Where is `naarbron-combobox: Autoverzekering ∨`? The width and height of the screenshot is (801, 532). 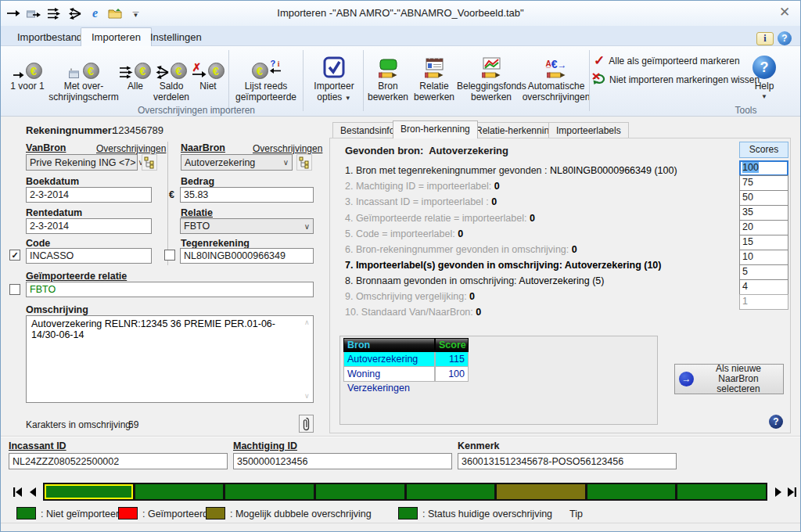 naarbron-combobox: Autoverzekering ∨ is located at coordinates (236, 163).